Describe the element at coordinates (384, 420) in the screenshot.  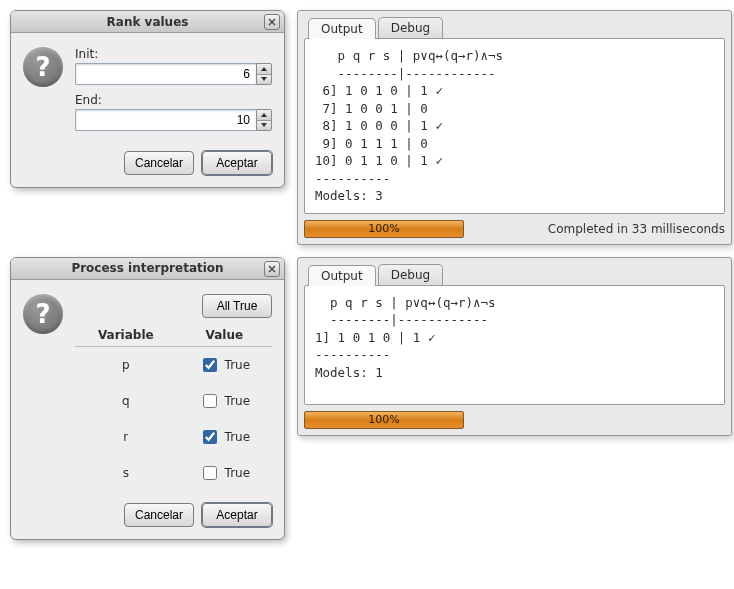
I see `progress-bar-bottom: 100%` at that location.